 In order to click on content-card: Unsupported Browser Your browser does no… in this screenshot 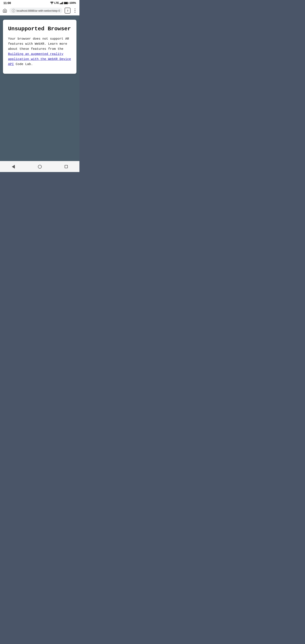, I will do `click(40, 47)`.